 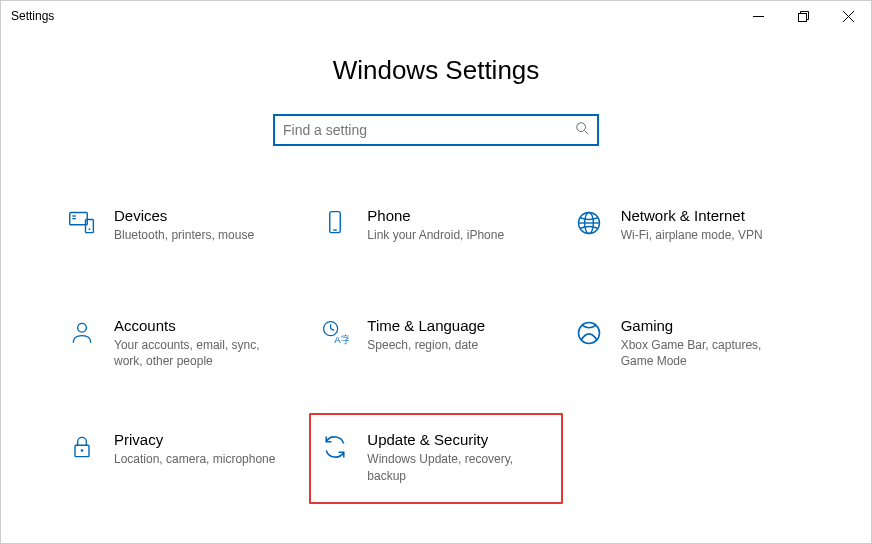 I want to click on xbox-icon, so click(x=589, y=333).